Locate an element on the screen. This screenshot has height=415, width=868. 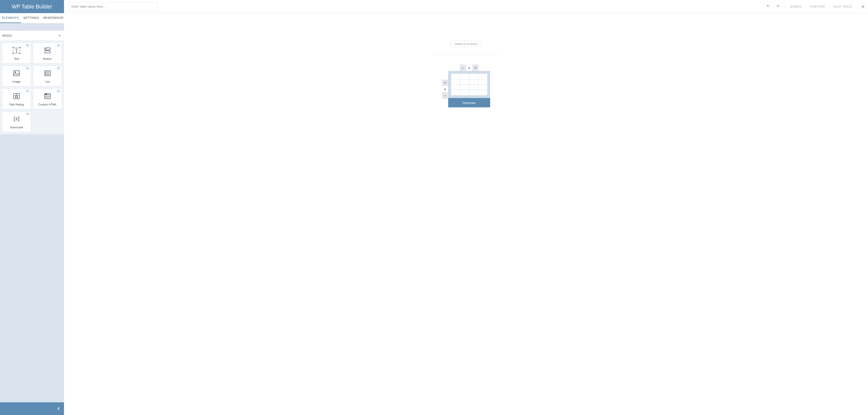
elements-grid: Text Button Im is located at coordinates (32, 88).